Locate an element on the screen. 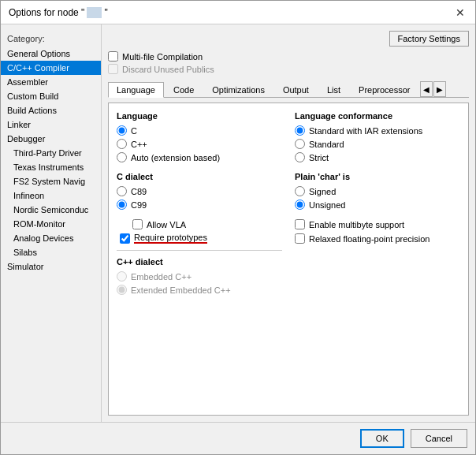 This screenshot has width=476, height=455. sidebar-item-rom-monitor: ROM-Monitor is located at coordinates (50, 224).